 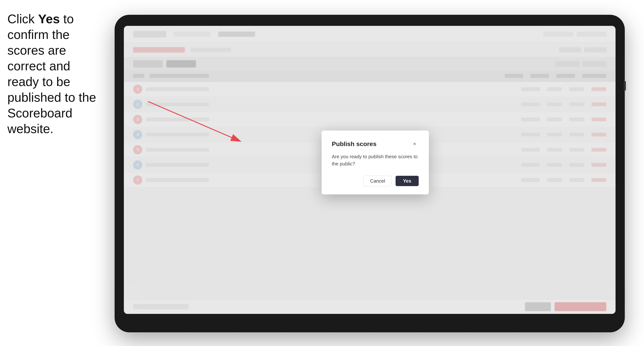 What do you see at coordinates (625, 86) in the screenshot?
I see `tablet-side-button` at bounding box center [625, 86].